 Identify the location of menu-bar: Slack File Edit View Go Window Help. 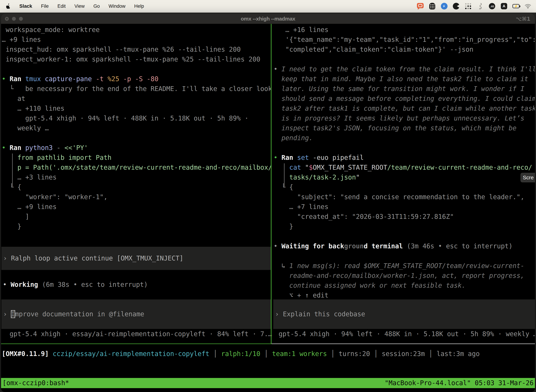
(268, 6).